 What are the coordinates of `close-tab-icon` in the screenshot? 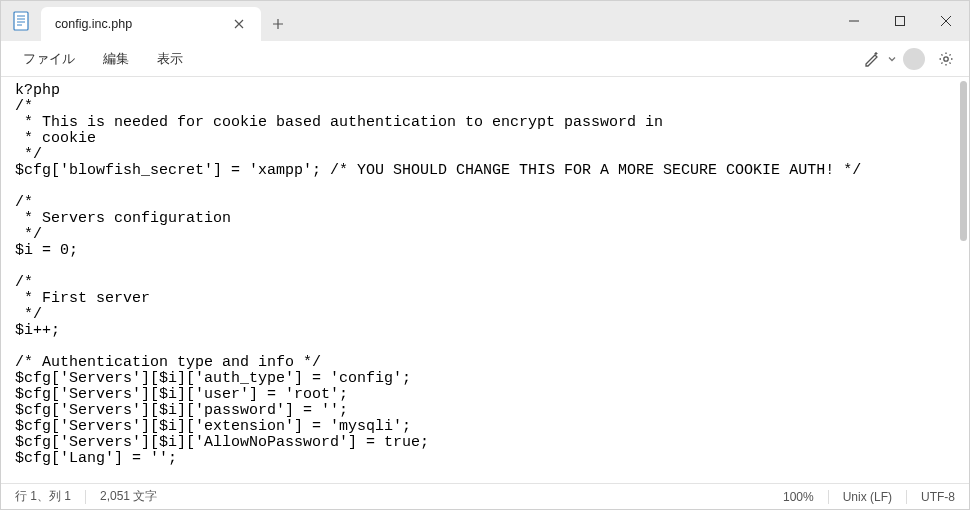 It's located at (239, 24).